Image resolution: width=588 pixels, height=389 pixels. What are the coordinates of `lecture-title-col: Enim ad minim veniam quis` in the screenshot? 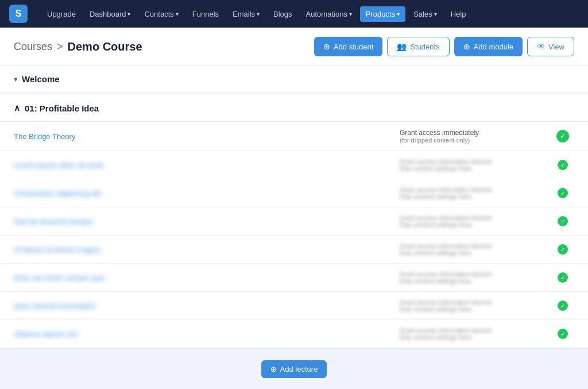 It's located at (202, 278).